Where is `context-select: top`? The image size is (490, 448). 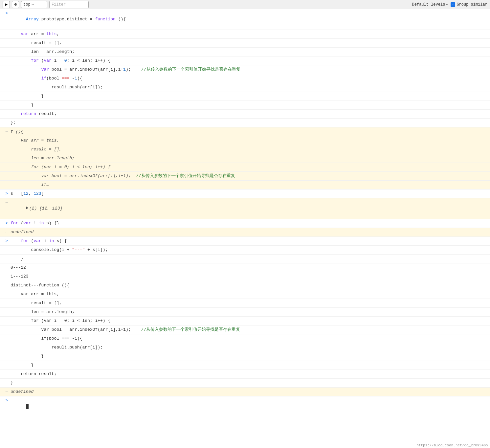 context-select: top is located at coordinates (34, 5).